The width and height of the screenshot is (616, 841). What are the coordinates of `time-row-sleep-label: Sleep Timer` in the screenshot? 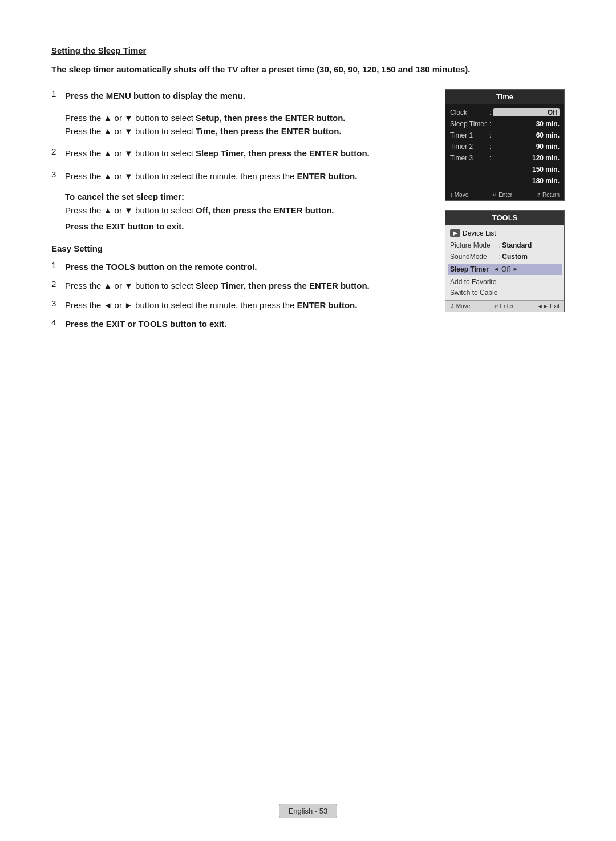 It's located at (469, 124).